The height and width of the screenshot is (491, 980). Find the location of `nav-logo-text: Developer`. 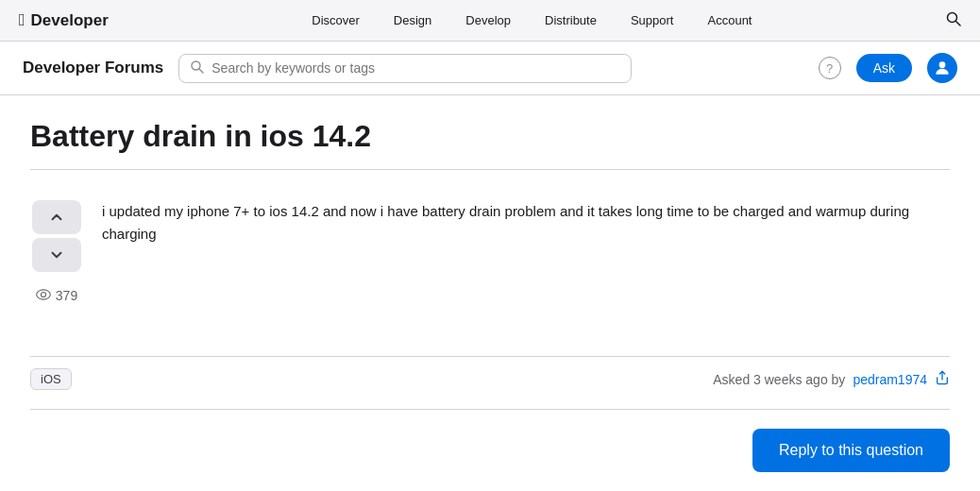

nav-logo-text: Developer is located at coordinates (70, 21).